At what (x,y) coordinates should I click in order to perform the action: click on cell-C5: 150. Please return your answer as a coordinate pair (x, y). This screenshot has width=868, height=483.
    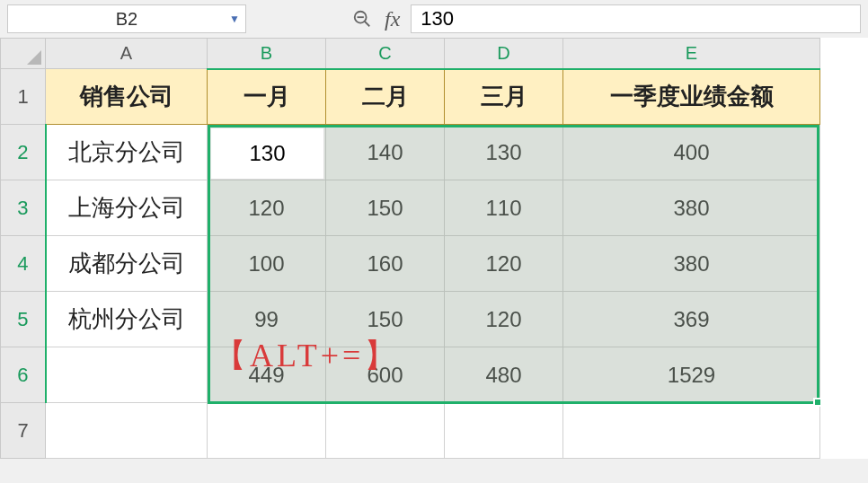
    Looking at the image, I should click on (385, 320).